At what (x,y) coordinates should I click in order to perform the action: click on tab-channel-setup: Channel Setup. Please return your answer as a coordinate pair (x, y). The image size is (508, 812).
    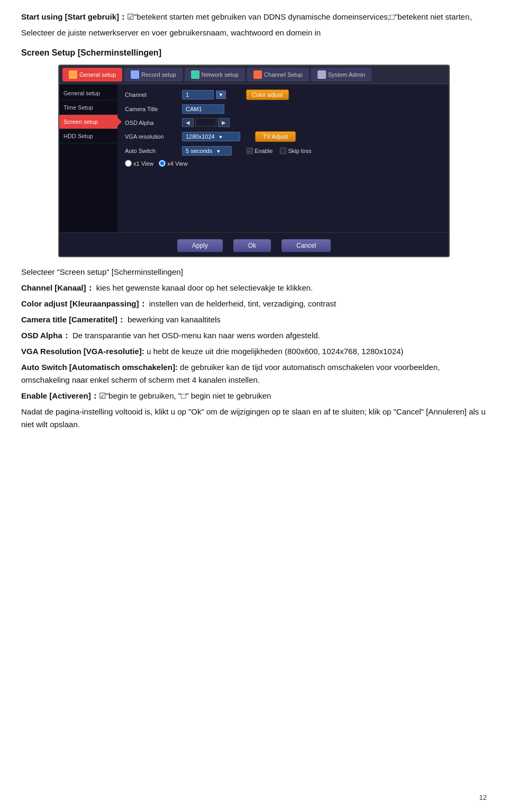
    Looking at the image, I should click on (278, 75).